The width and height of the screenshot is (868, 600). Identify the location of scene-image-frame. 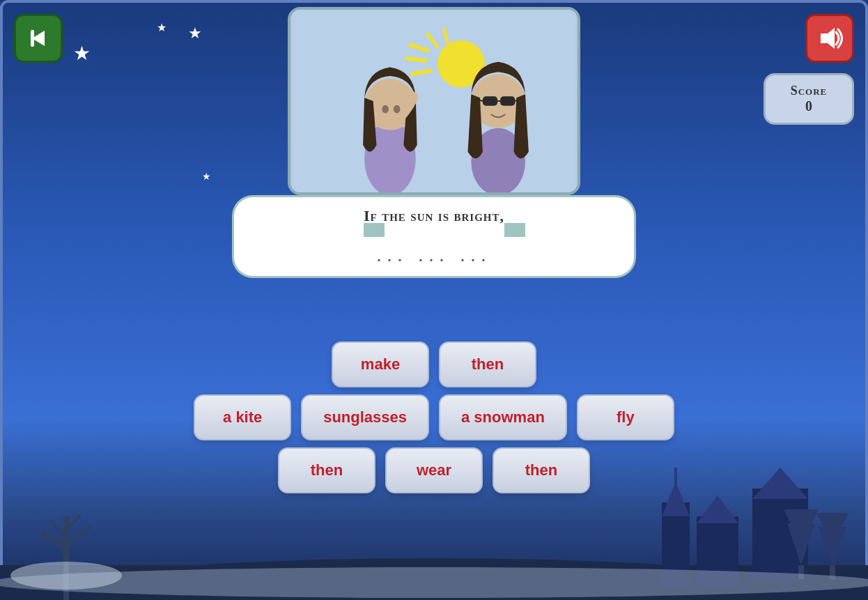
(434, 101).